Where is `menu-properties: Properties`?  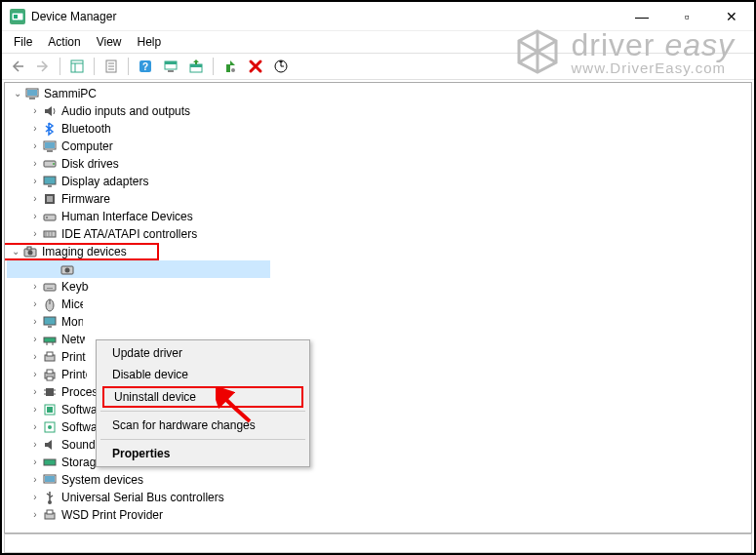
menu-properties: Properties is located at coordinates (203, 454).